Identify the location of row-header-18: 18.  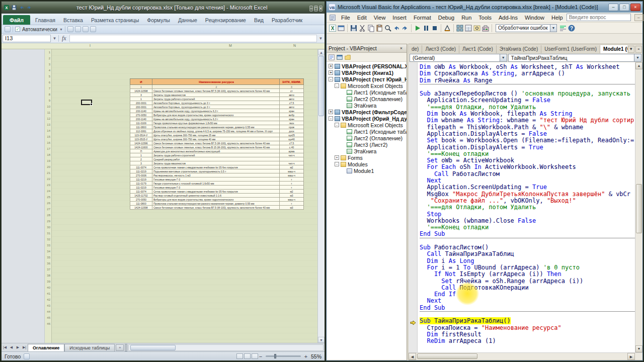
(48, 155).